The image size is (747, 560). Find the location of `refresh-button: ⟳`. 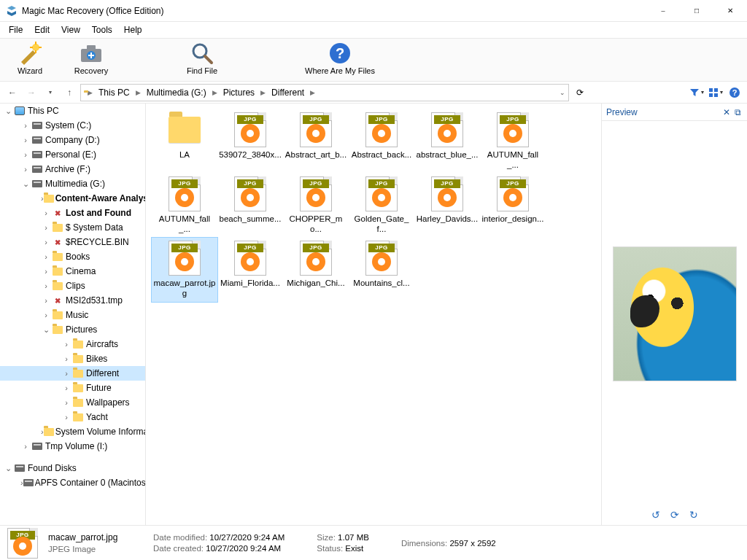

refresh-button: ⟳ is located at coordinates (580, 93).